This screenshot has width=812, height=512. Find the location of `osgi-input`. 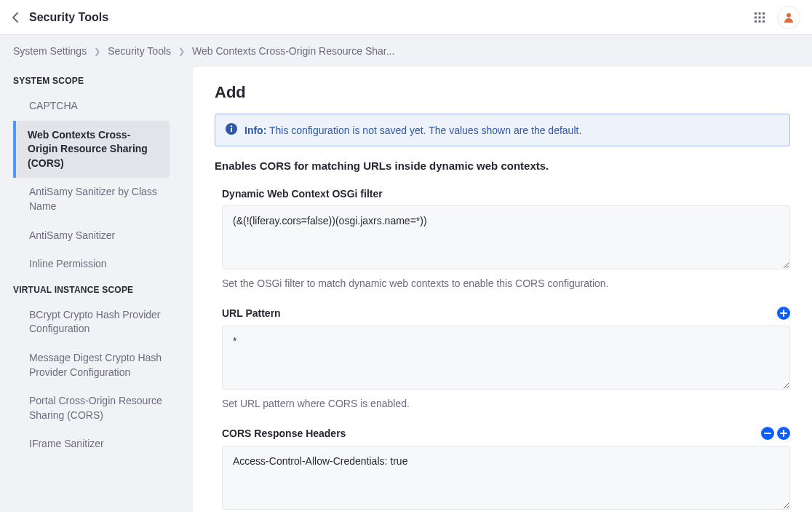

osgi-input is located at coordinates (506, 237).